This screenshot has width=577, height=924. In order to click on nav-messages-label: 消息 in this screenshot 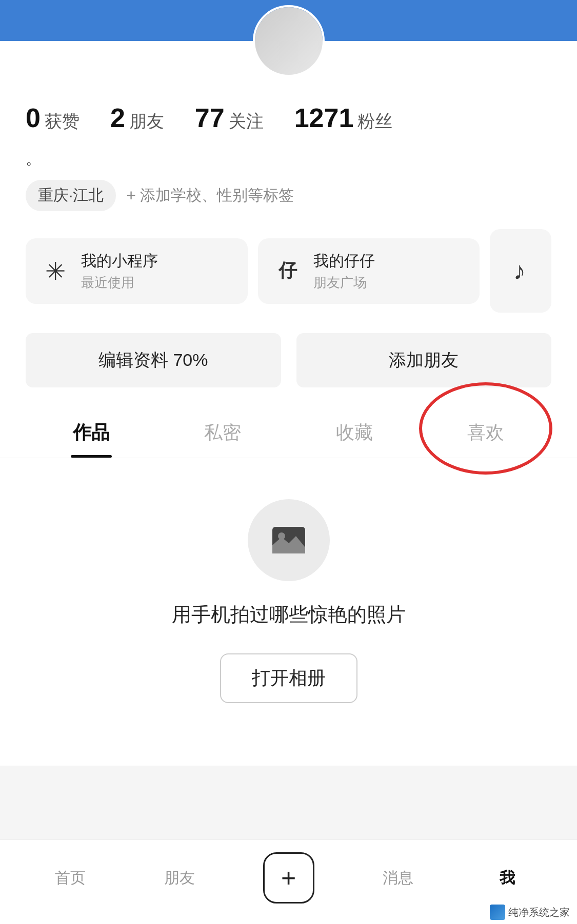, I will do `click(398, 878)`.